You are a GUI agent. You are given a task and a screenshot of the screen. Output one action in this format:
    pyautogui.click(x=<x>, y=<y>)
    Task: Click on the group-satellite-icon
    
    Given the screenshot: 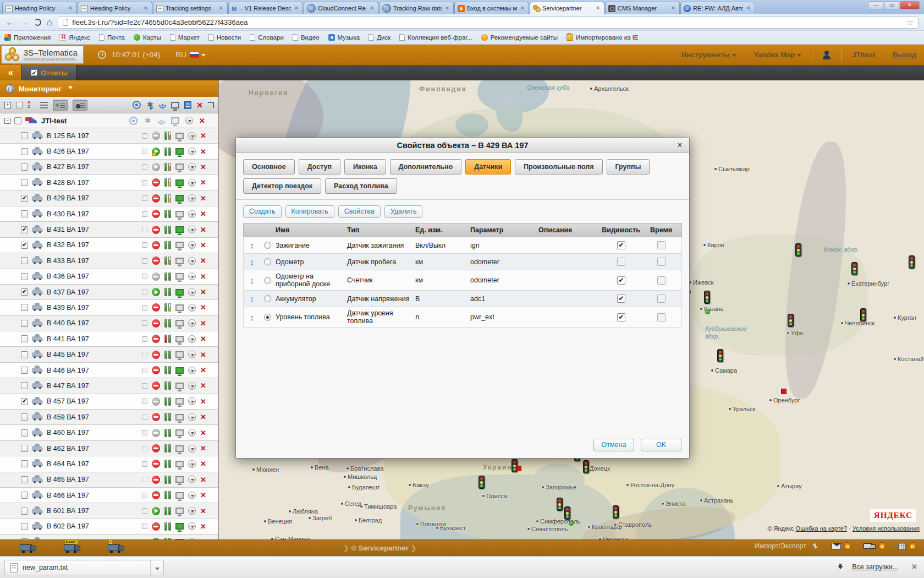 What is the action you would take?
    pyautogui.click(x=161, y=121)
    